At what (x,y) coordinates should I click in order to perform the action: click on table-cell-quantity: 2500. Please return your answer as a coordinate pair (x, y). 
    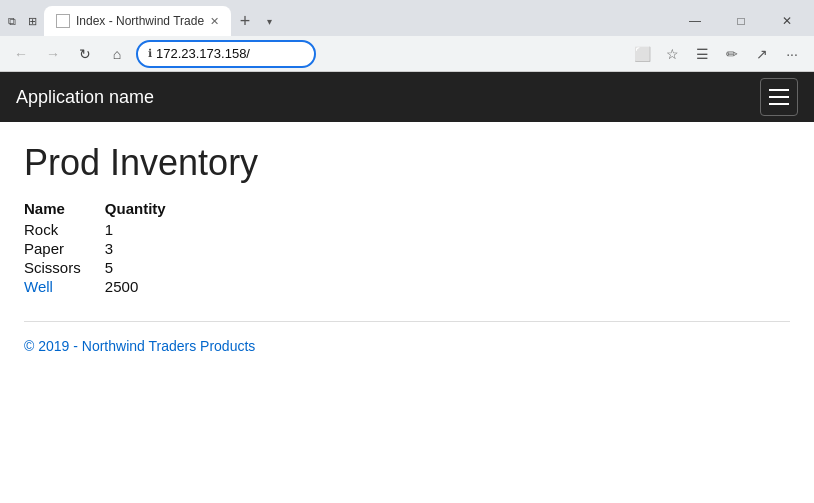
    Looking at the image, I should click on (156, 288).